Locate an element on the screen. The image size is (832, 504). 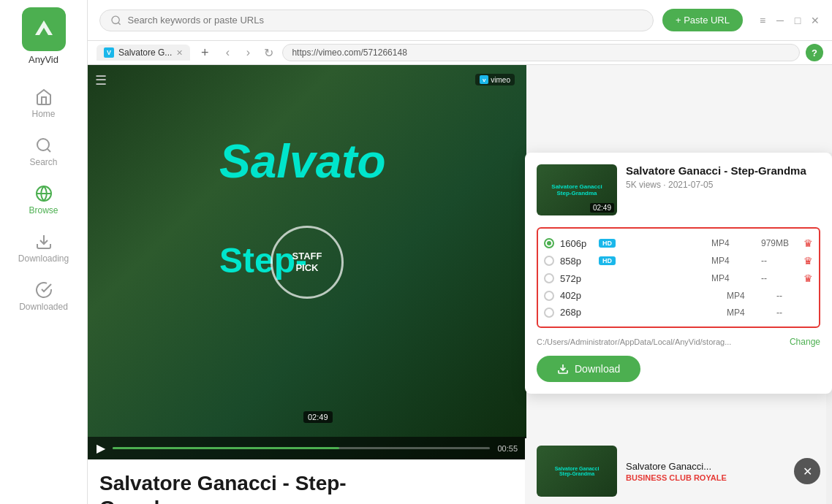
help-button: ? is located at coordinates (814, 53).